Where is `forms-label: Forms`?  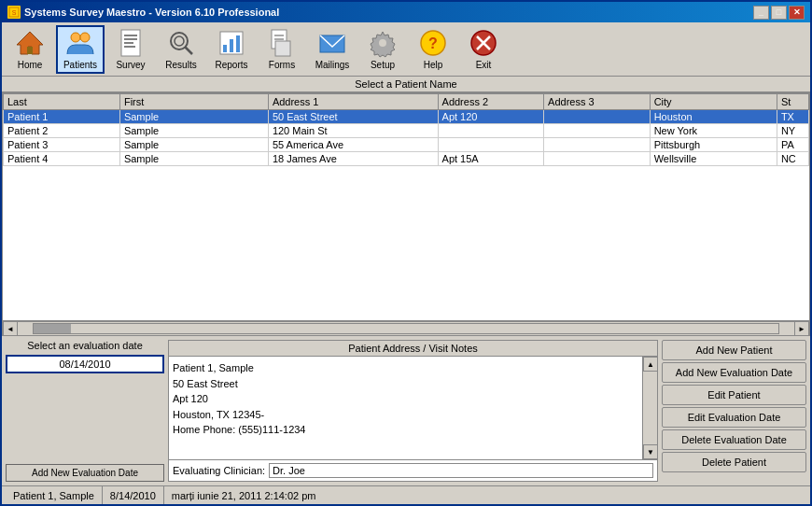 forms-label: Forms is located at coordinates (282, 65).